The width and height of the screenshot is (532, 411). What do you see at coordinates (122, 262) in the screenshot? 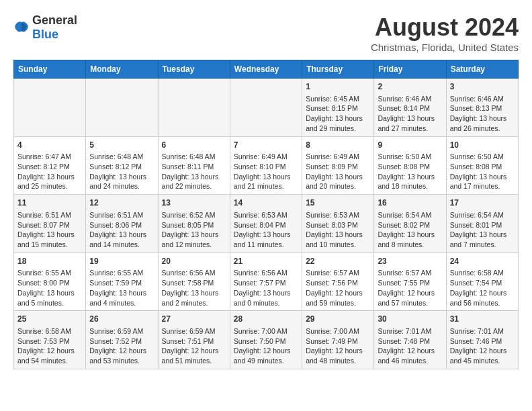
I see `day-number: 19` at bounding box center [122, 262].